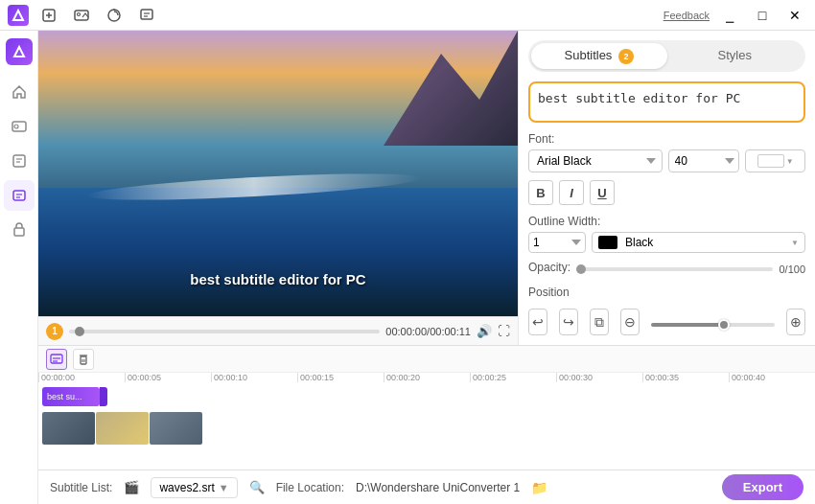  I want to click on tab-subtitles: Subtitles 2, so click(599, 56).